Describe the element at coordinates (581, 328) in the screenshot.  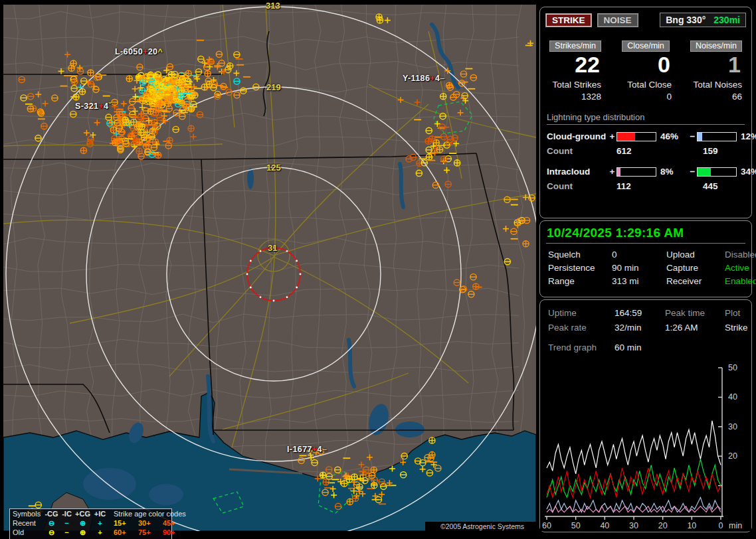
I see `peak-rate-label: Peak rate` at that location.